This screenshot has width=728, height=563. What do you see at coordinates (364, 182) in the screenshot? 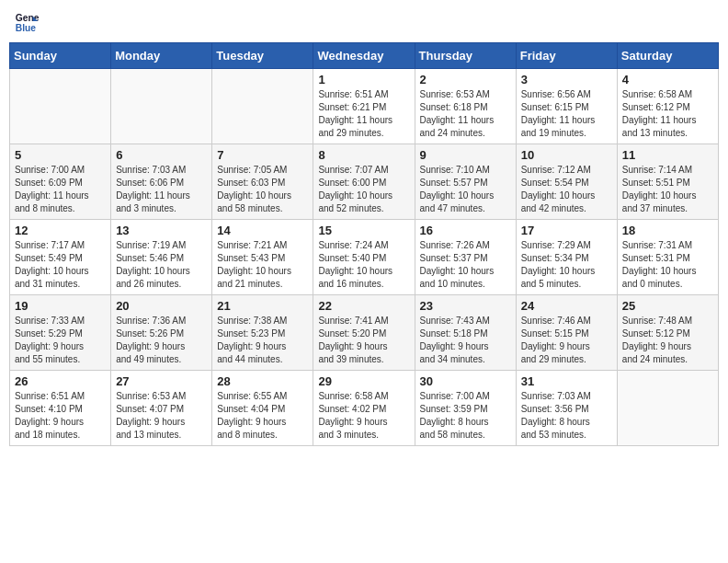
I see `calendar-cell: 8Sunrise: 7:07 AM Sunset: 6:00 PM Daylig…` at bounding box center [364, 182].